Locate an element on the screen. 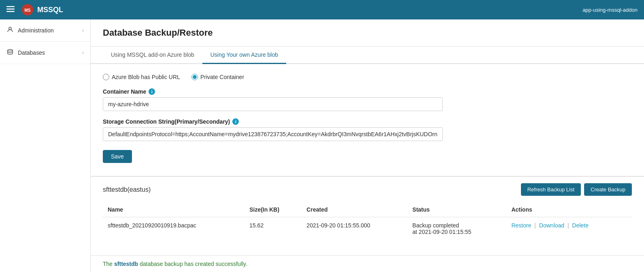 This screenshot has height=272, width=644. sidebar: Administration ‹ Databases ‹ is located at coordinates (45, 146).